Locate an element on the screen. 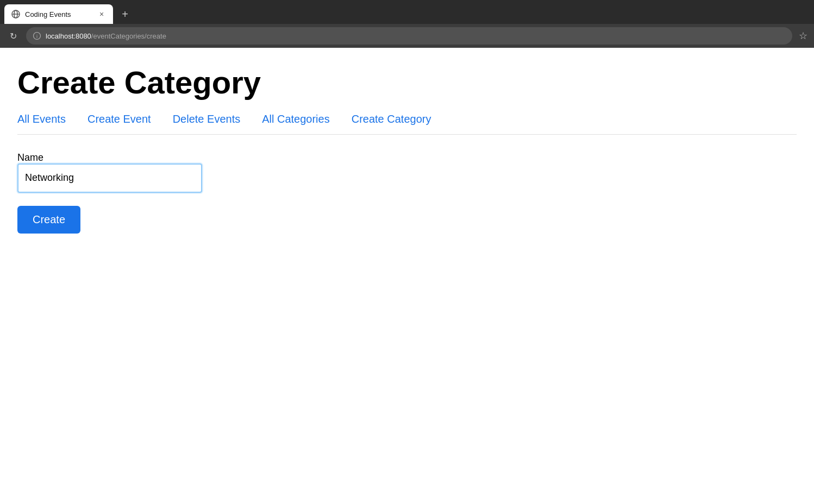 The width and height of the screenshot is (814, 504). info-icon: i is located at coordinates (37, 36).